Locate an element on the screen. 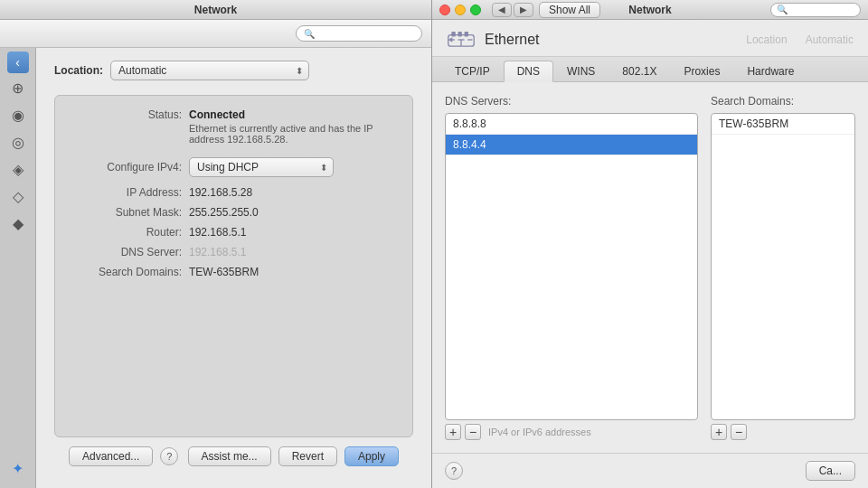  left-search-input: 🔍 is located at coordinates (359, 33).